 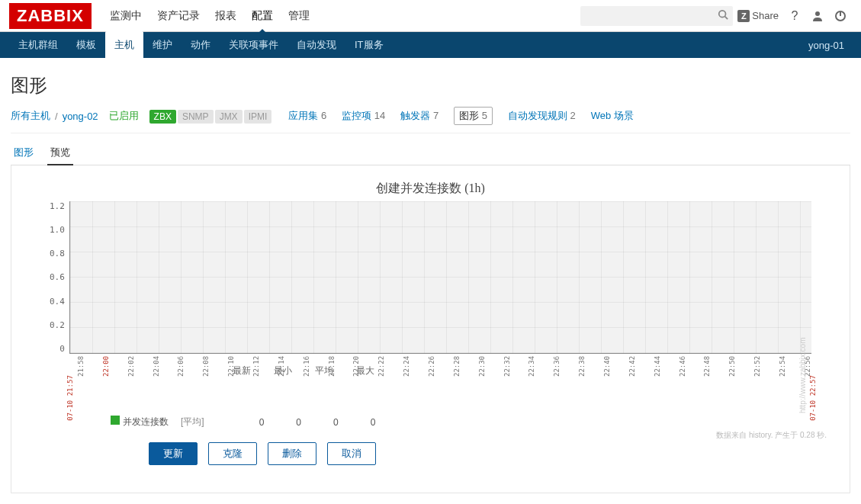 What do you see at coordinates (332, 373) in the screenshot?
I see `x-tick: 22:18` at bounding box center [332, 373].